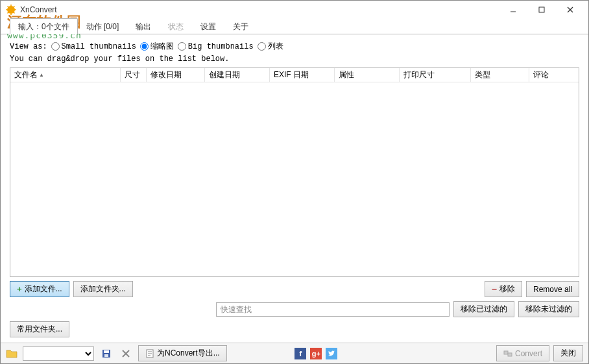 The width and height of the screenshot is (589, 364). I want to click on col-attrs: 属性, so click(367, 75).